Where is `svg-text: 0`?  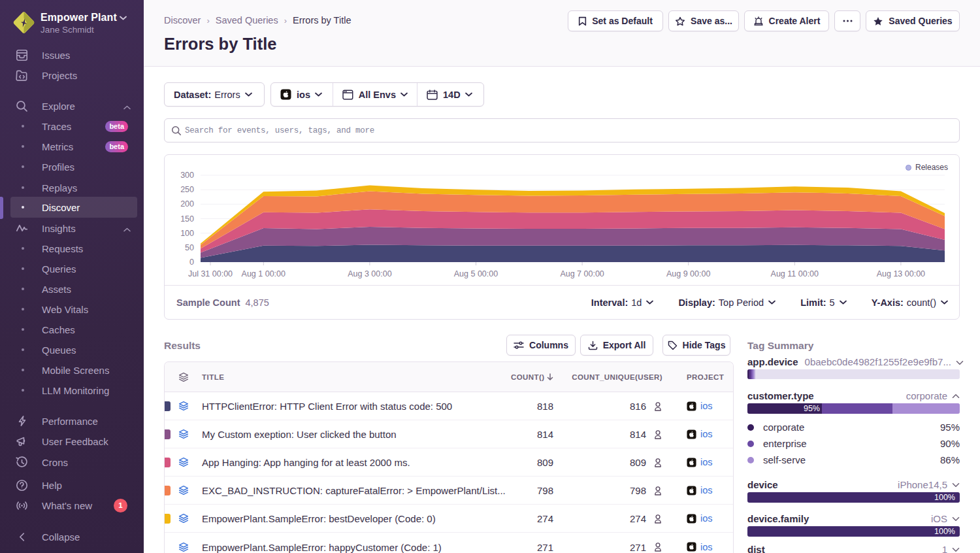 svg-text: 0 is located at coordinates (192, 262).